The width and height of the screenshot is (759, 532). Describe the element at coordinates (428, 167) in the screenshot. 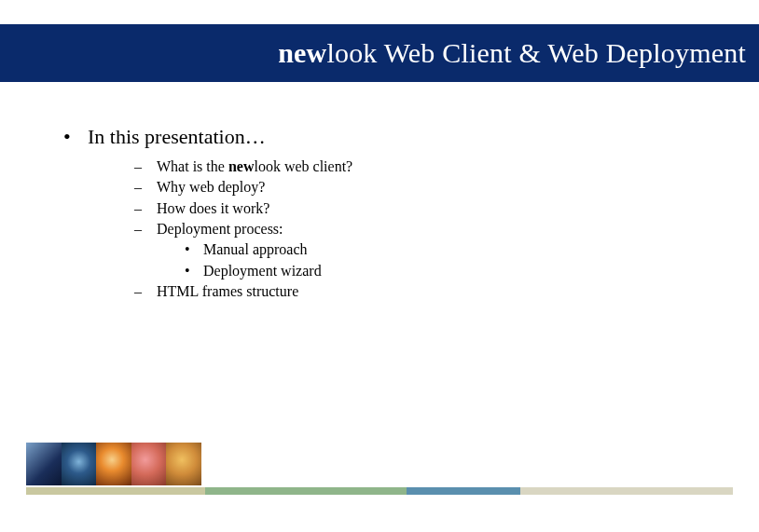

I see `bullet-lvl2: What is the newlook web client?` at that location.